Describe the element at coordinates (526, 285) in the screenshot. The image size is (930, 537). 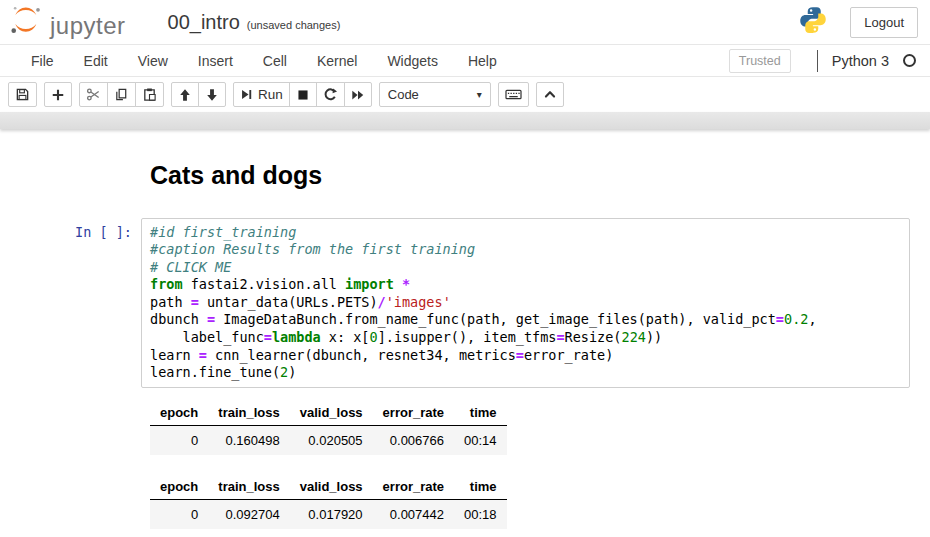
I see `code-line: from fastai2.vision.all import *` at that location.